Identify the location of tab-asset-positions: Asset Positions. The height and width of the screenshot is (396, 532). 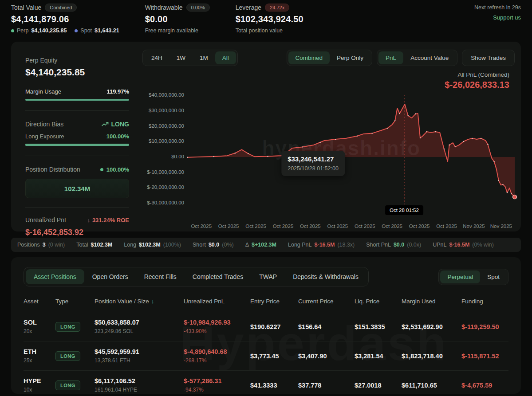
(55, 277).